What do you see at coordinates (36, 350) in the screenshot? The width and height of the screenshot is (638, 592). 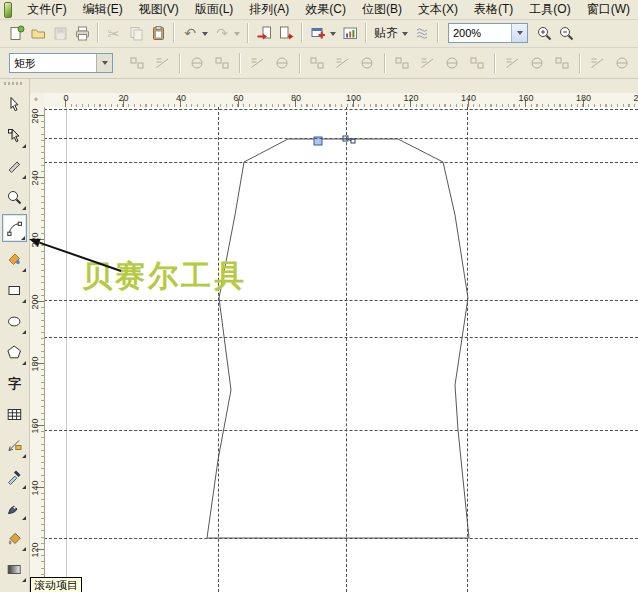 I see `vertical-ruler: 260240220200180160140120100` at bounding box center [36, 350].